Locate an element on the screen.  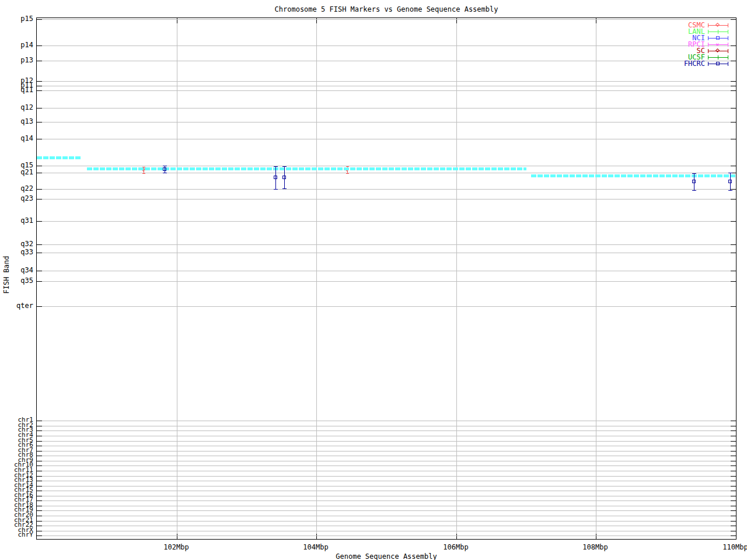
x-tick-label: 108Mbp is located at coordinates (595, 547).